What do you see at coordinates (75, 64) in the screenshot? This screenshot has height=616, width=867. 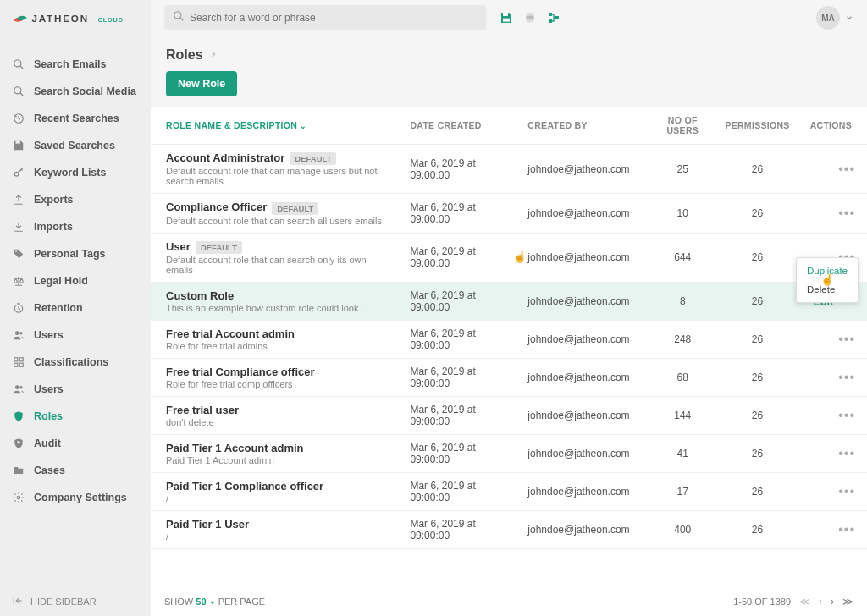 I see `sidebar-item-search-emails: Search Emails` at bounding box center [75, 64].